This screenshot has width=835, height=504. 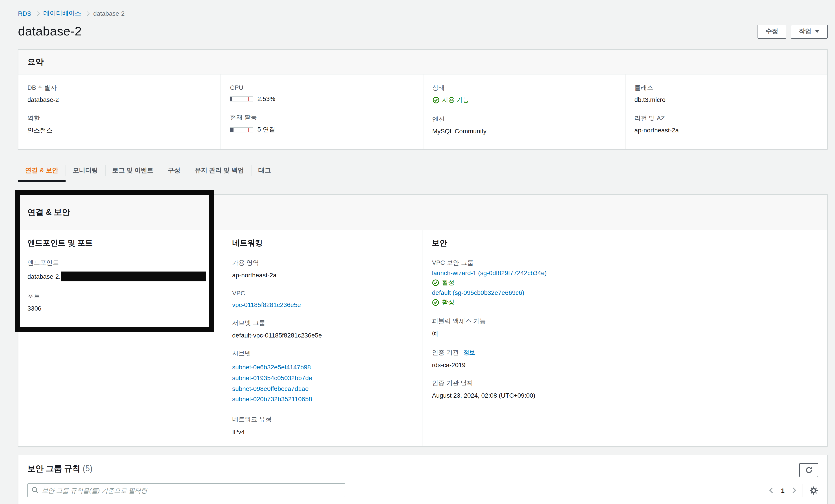 I want to click on summary-col-status: 상태 사용 가능 엔진 MySQL Community, so click(x=524, y=112).